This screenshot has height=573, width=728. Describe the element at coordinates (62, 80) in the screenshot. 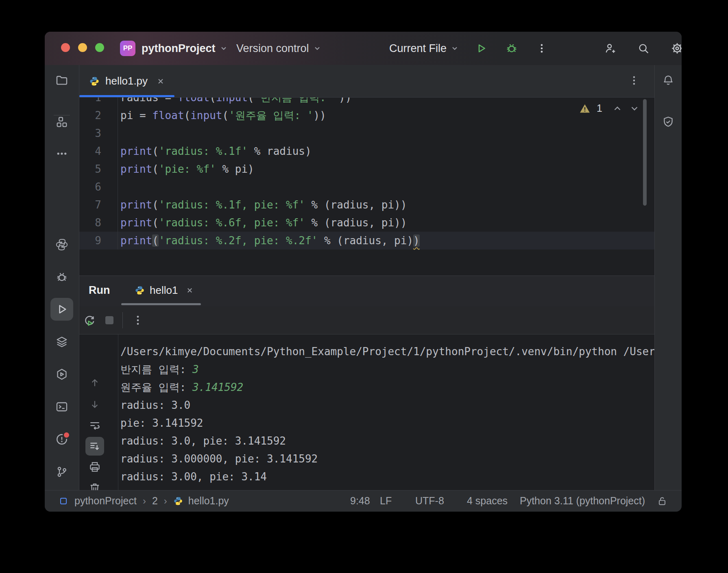

I see `project-folder-icon` at that location.